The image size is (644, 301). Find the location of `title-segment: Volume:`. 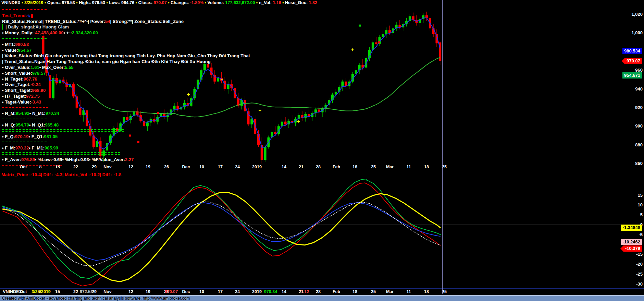

title-segment: Volume: is located at coordinates (216, 3).